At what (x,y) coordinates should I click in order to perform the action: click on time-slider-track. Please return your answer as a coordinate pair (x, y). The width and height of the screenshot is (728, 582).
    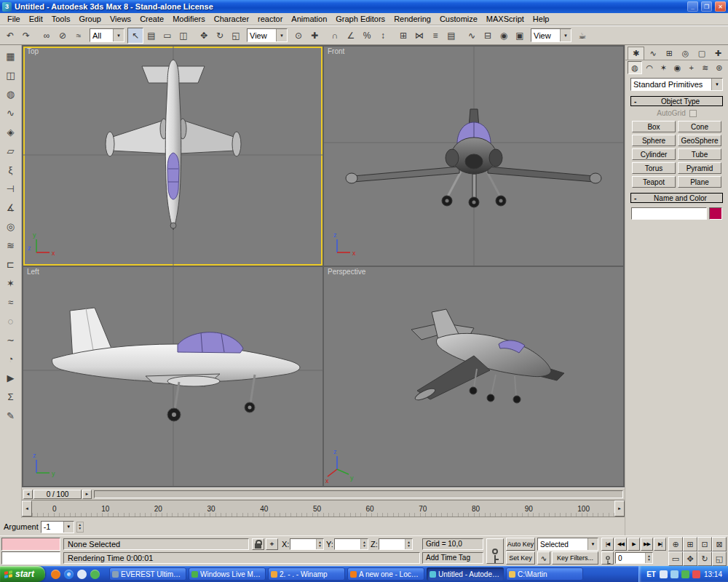
    Looking at the image, I should click on (358, 495).